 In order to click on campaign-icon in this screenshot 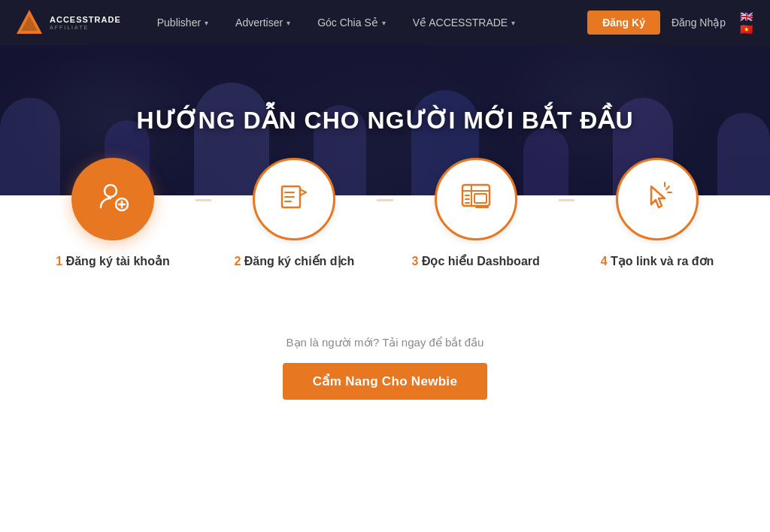, I will do `click(294, 199)`.